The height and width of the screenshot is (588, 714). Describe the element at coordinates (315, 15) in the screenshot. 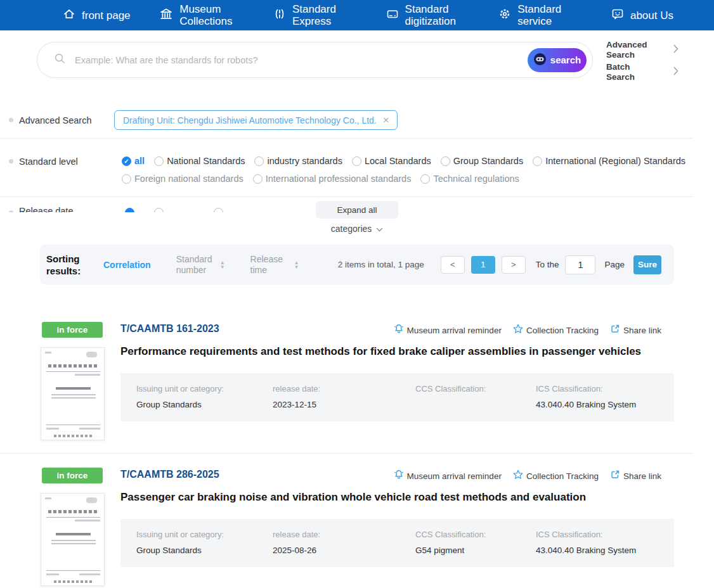

I see `nav-item-standard-express: Standard Express` at that location.